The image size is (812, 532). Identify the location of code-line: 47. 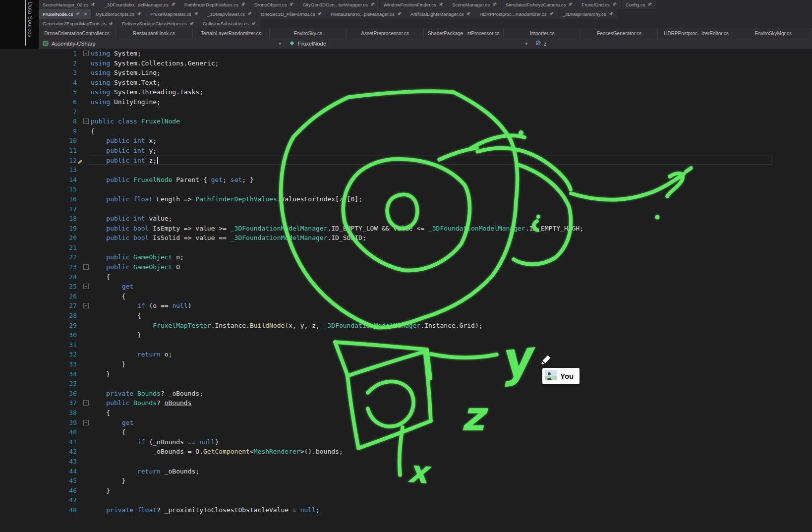
(406, 500).